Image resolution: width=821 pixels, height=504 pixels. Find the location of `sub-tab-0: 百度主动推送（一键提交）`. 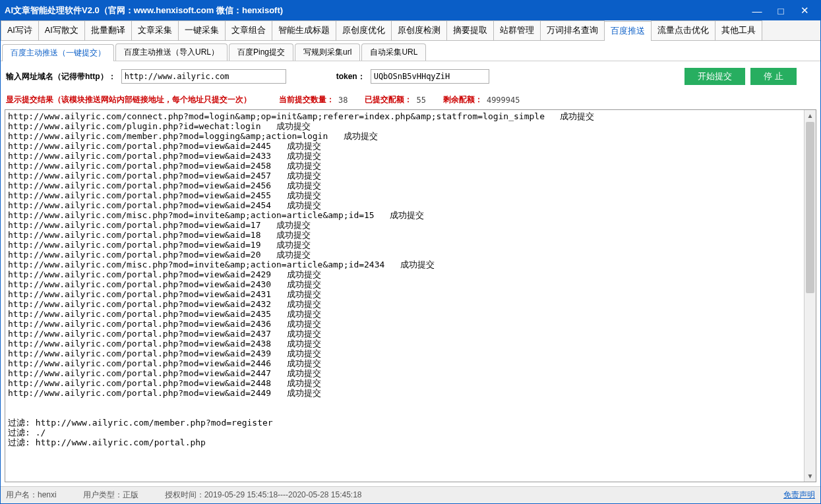

sub-tab-0: 百度主动推送（一键提交） is located at coordinates (58, 53).